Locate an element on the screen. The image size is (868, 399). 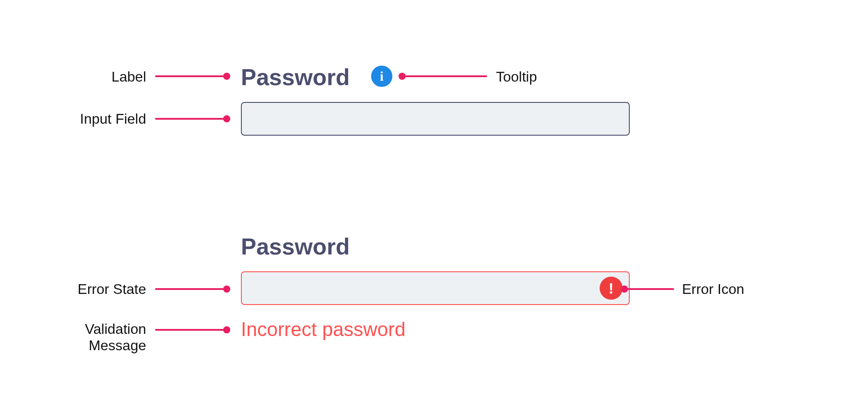
info-glyph: i is located at coordinates (382, 76).